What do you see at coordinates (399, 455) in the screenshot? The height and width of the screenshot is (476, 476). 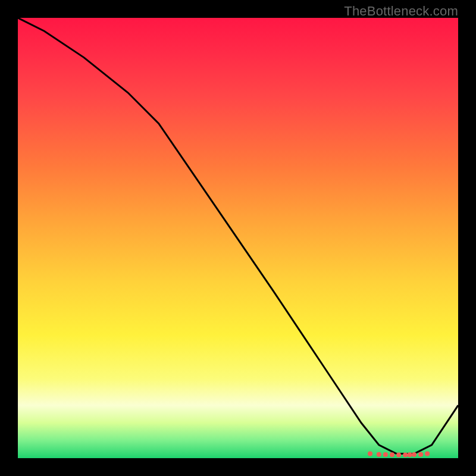 I see `chart-markers` at bounding box center [399, 455].